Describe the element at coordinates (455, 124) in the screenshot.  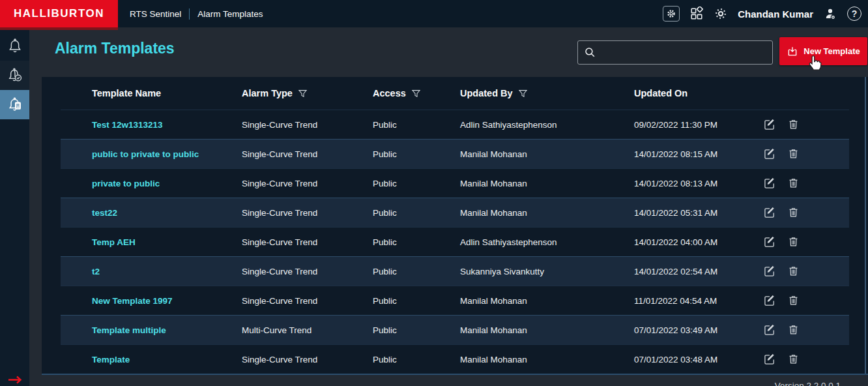
I see `table-row: Test 12w1313213 Single-Curve Trend Publi…` at that location.